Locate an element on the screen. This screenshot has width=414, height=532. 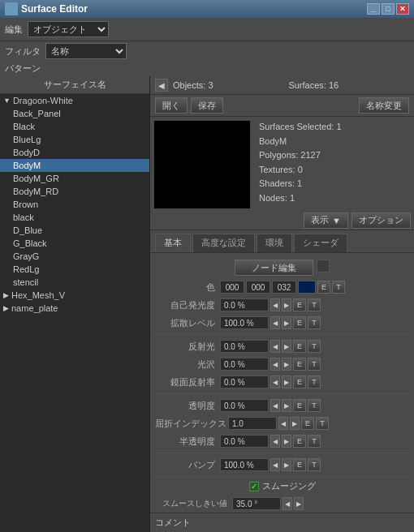
tree-item-redlg: RedLg is located at coordinates (75, 269).